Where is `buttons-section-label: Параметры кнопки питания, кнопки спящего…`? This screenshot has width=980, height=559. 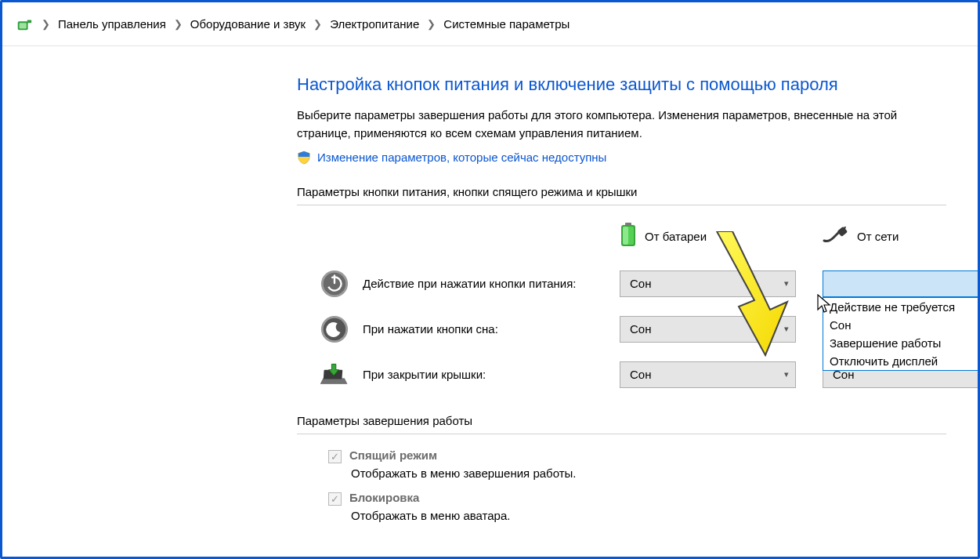 buttons-section-label: Параметры кнопки питания, кнопки спящего… is located at coordinates (622, 191).